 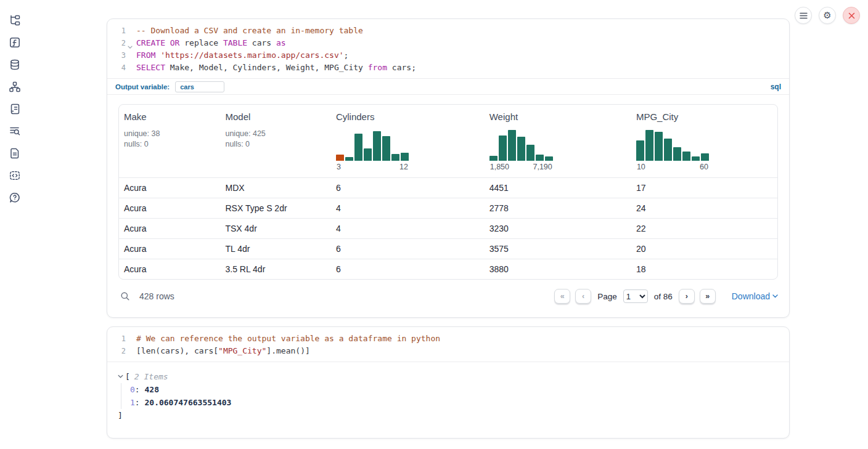 What do you see at coordinates (448, 187) in the screenshot?
I see `table-row: AcuraMDX6445117` at bounding box center [448, 187].